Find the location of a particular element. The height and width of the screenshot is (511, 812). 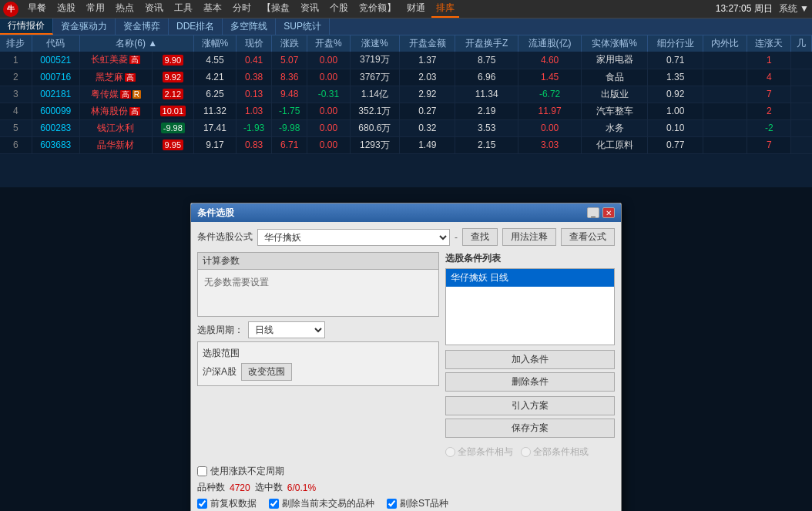

menu-operate: 【操盘 is located at coordinates (276, 9).